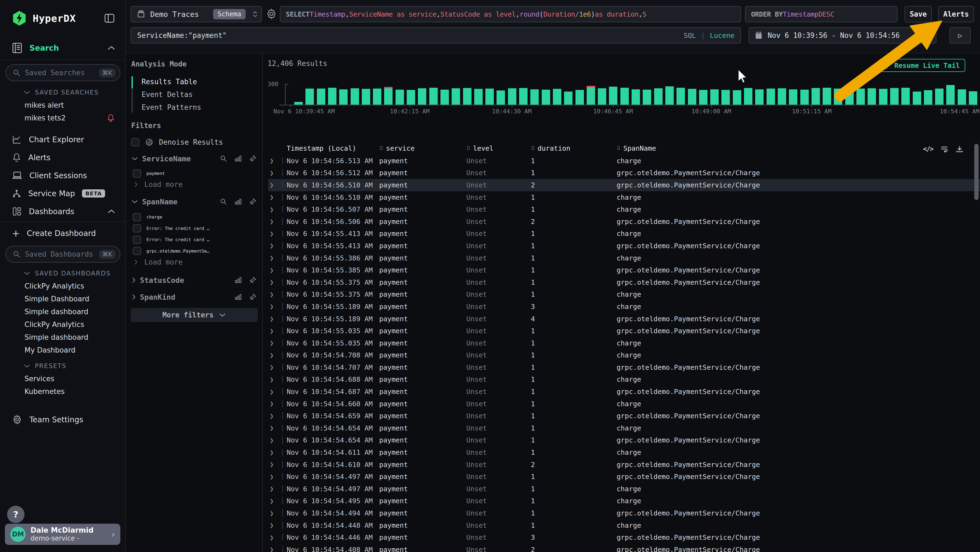 This screenshot has height=552, width=980. Describe the element at coordinates (624, 295) in the screenshot. I see `table-row: ❯ Nov 6 10:54:55.375 AM payment Unset 1 …` at that location.